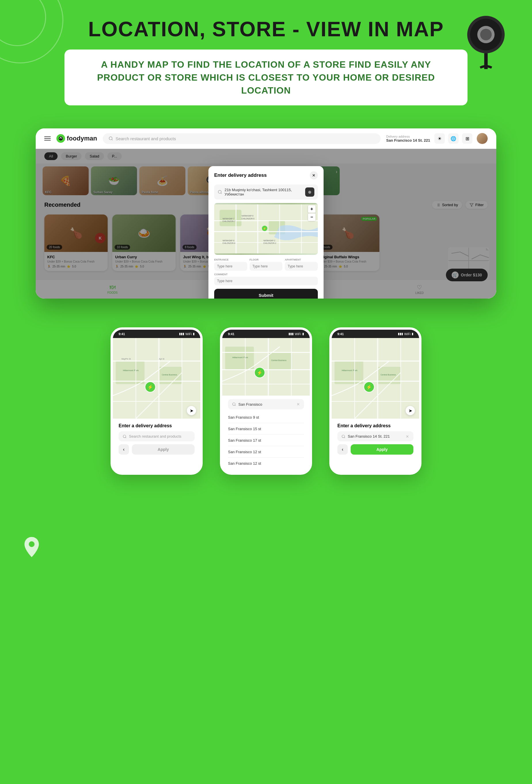 This screenshot has width=532, height=784. What do you see at coordinates (270, 241) in the screenshot?
I see `svg-text: ЧИЛАНЗАР-2` at bounding box center [270, 241].